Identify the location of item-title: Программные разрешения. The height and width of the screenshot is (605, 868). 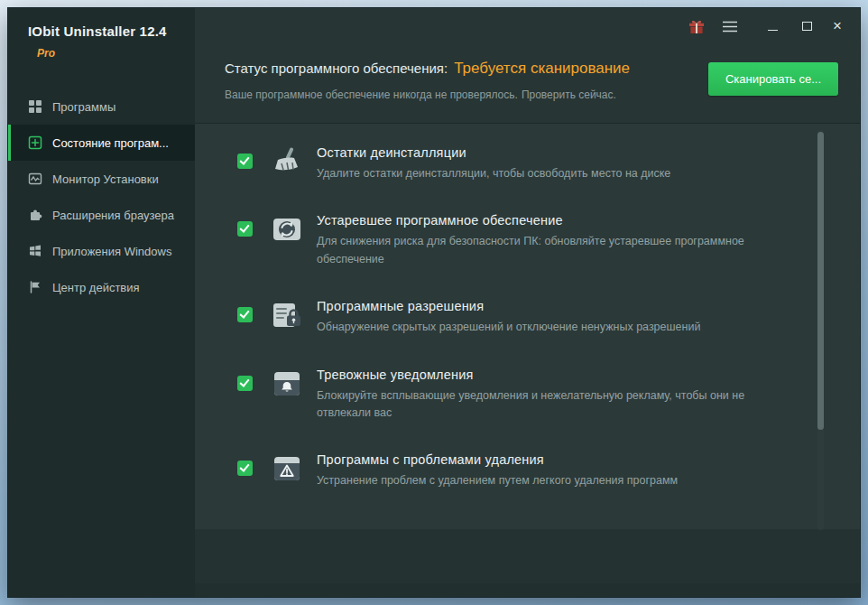
(509, 306).